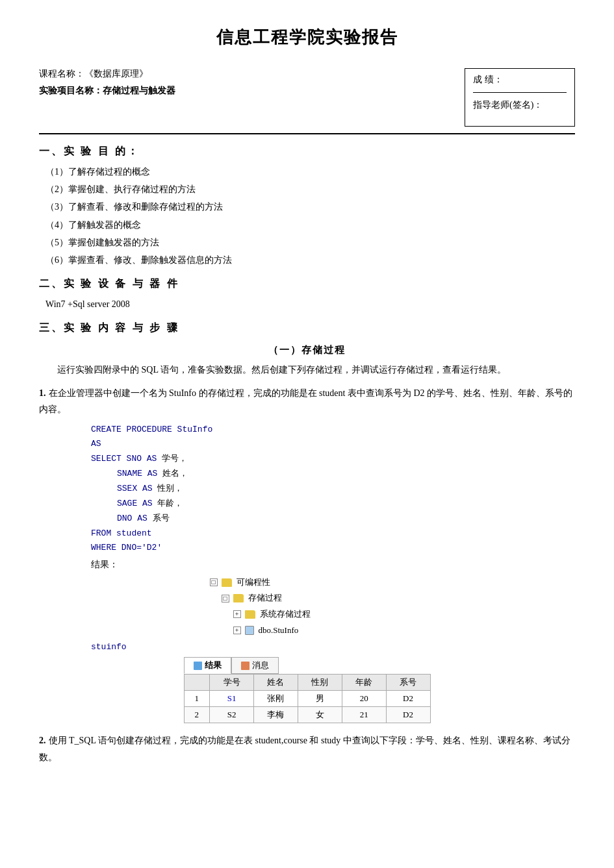  Describe the element at coordinates (319, 631) in the screenshot. I see `tree-row-3: + dbo.StuInfo` at that location.